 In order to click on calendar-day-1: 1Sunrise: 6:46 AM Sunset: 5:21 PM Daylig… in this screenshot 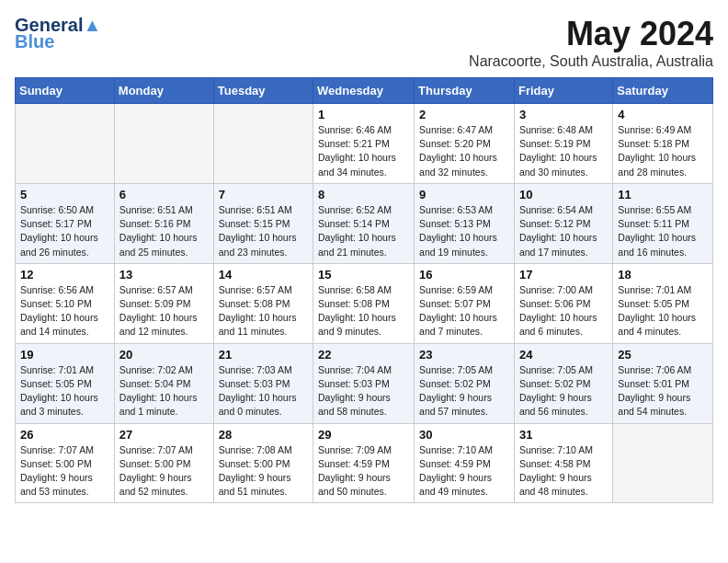, I will do `click(364, 144)`.